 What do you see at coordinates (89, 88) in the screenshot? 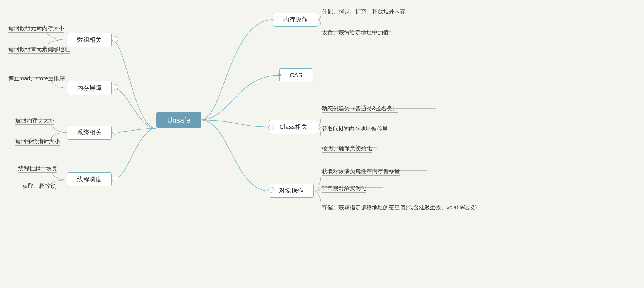
I see `barrier-label: 内存屏障` at bounding box center [89, 88].